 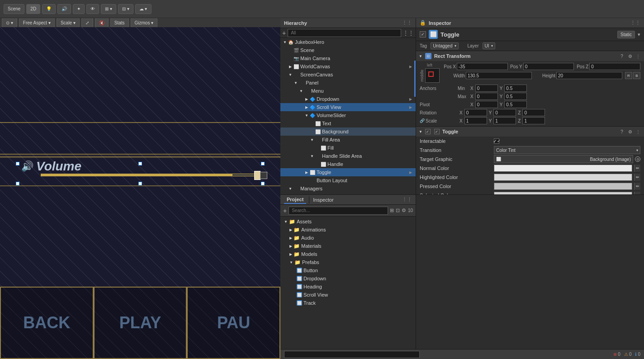 I want to click on project-menu-icon: ⋮⋮, so click(x=407, y=200).